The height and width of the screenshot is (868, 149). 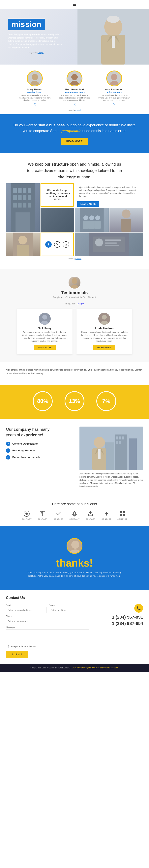 I want to click on hero-image, so click(x=113, y=37).